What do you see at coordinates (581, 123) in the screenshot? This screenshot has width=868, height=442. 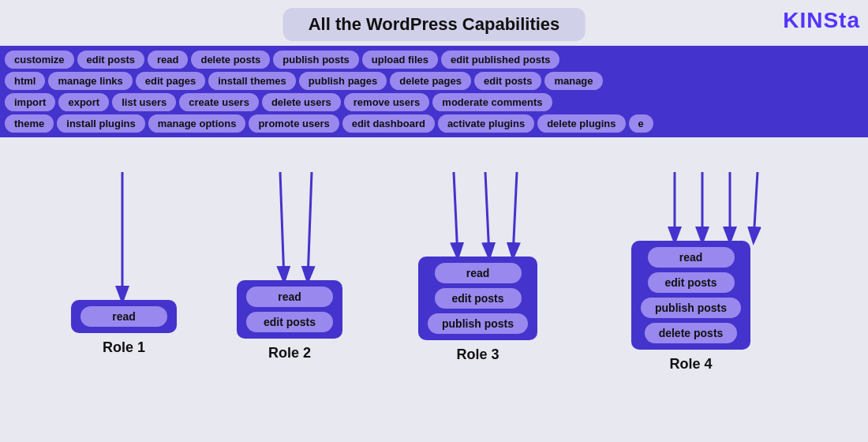 I see `cap-delete-plugins: delete plugins` at bounding box center [581, 123].